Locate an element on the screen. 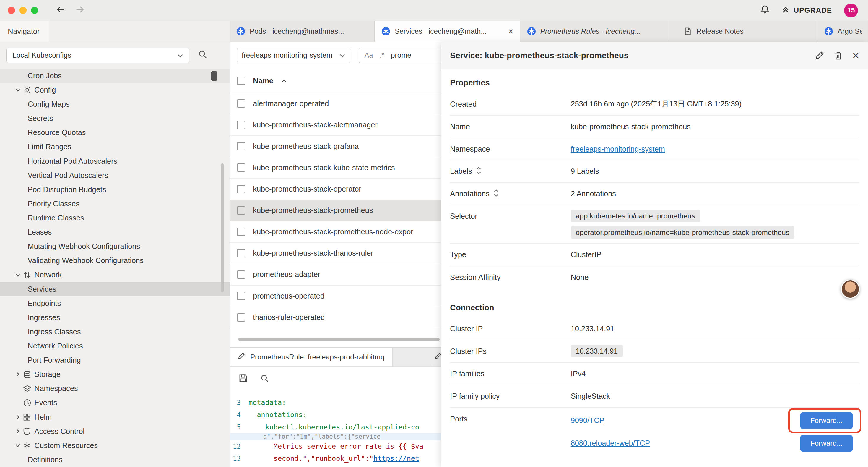 Image resolution: width=868 pixels, height=467 pixels. table-search-box: Aa .* prome is located at coordinates (400, 55).